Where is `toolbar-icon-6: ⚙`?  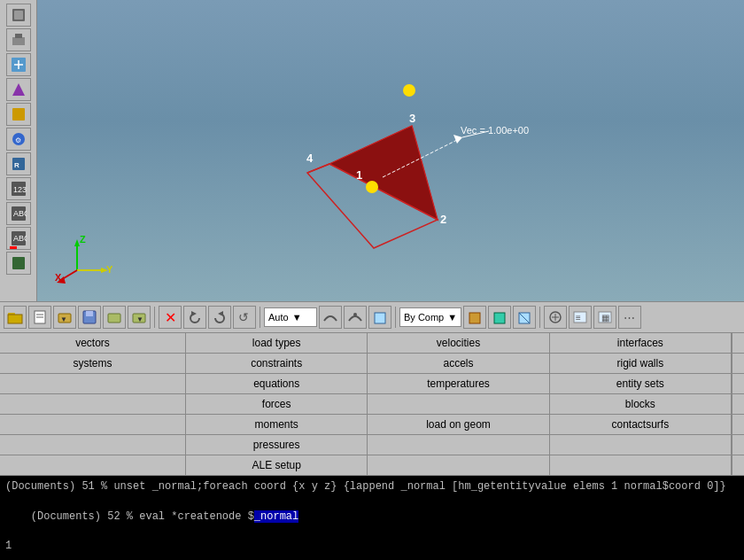
toolbar-icon-6: ⚙ is located at coordinates (19, 139).